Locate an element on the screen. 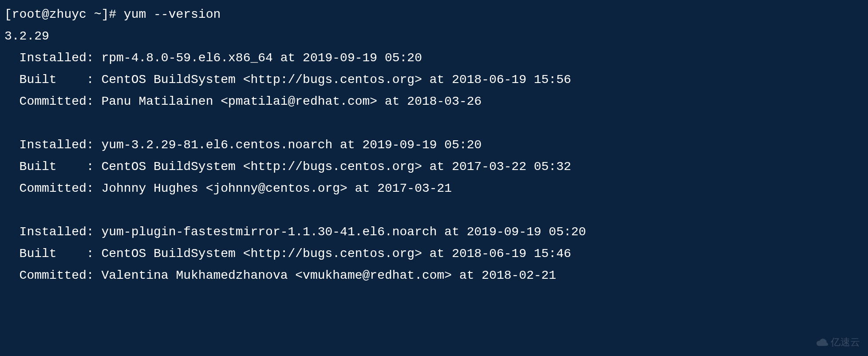 Image resolution: width=868 pixels, height=356 pixels. shell-prompt: [root@zhuyc ~]# is located at coordinates (64, 14).